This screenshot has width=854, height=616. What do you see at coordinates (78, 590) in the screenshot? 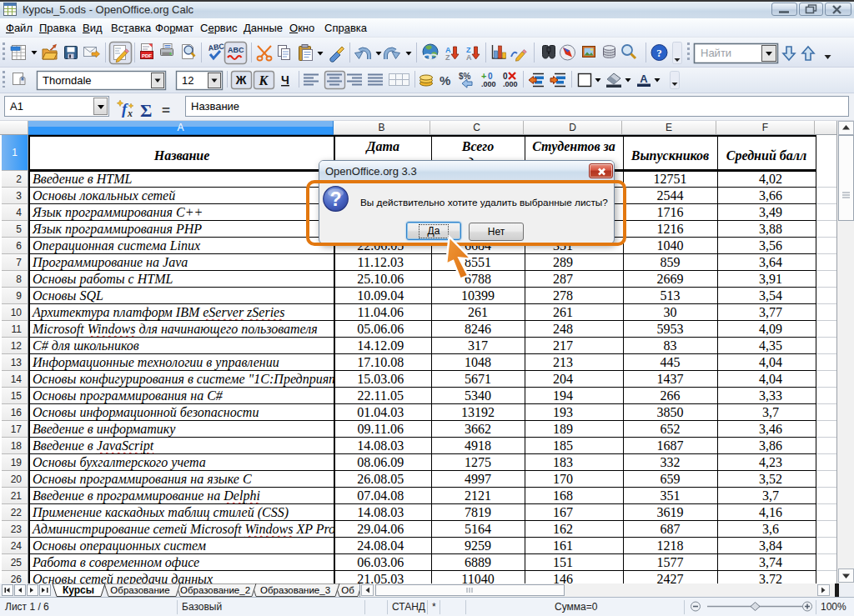
I see `svg-text: Курсы` at bounding box center [78, 590].